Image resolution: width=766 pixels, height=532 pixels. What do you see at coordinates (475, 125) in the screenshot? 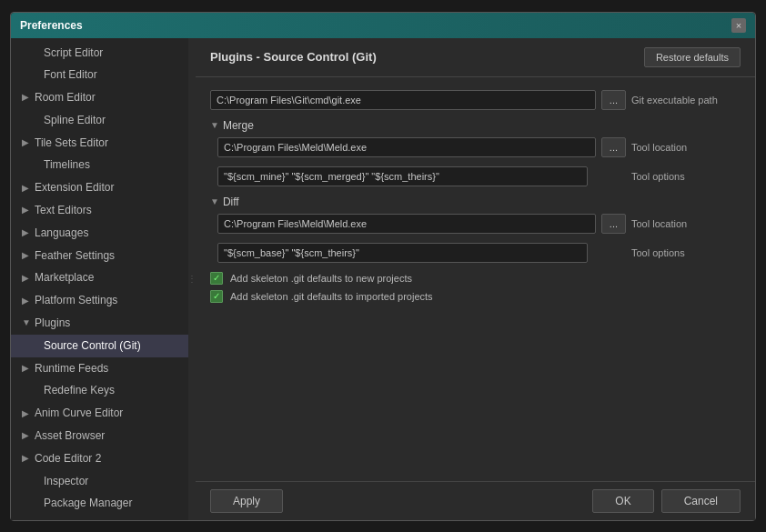
I see `merge-section-header: ▼ Merge` at bounding box center [475, 125].